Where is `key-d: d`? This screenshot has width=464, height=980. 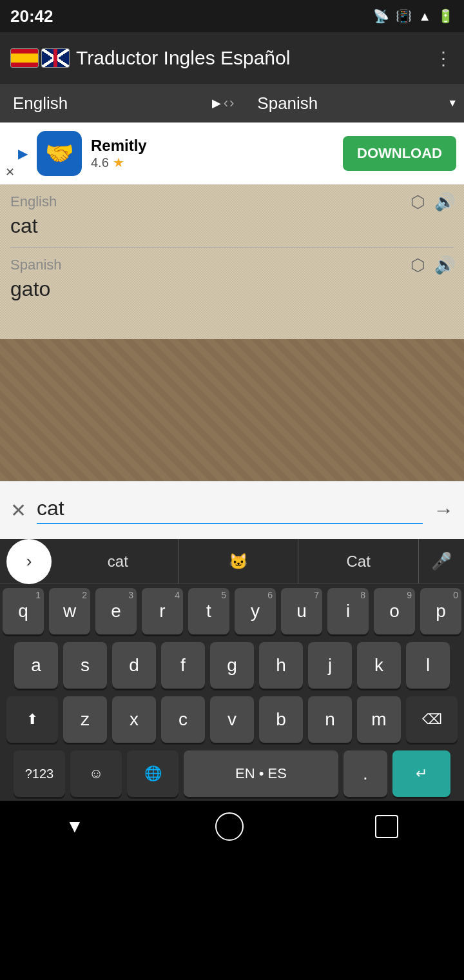 key-d: d is located at coordinates (134, 665).